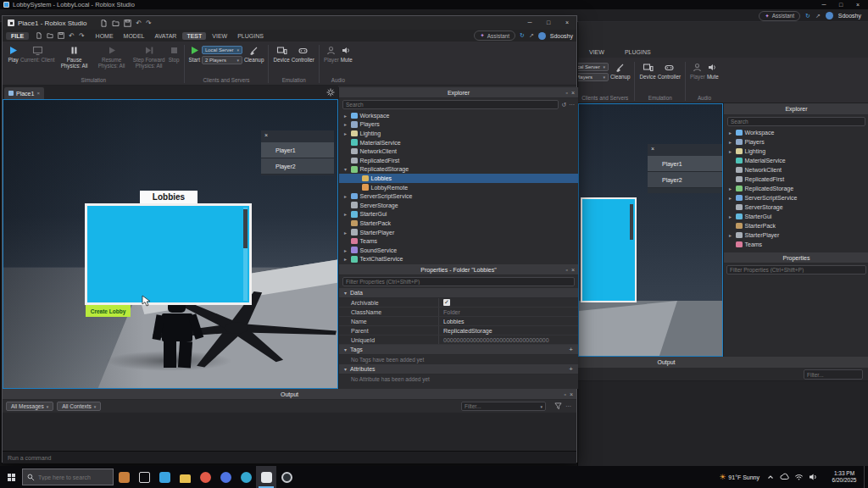 This screenshot has height=488, width=868. I want to click on explorer-item-networkclient: NetworkClient, so click(459, 151).